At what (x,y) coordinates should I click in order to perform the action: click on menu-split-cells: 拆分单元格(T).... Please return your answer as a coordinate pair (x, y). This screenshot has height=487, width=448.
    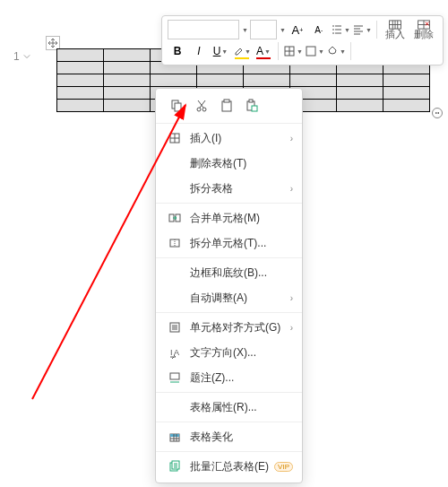
    Looking at the image, I should click on (229, 243).